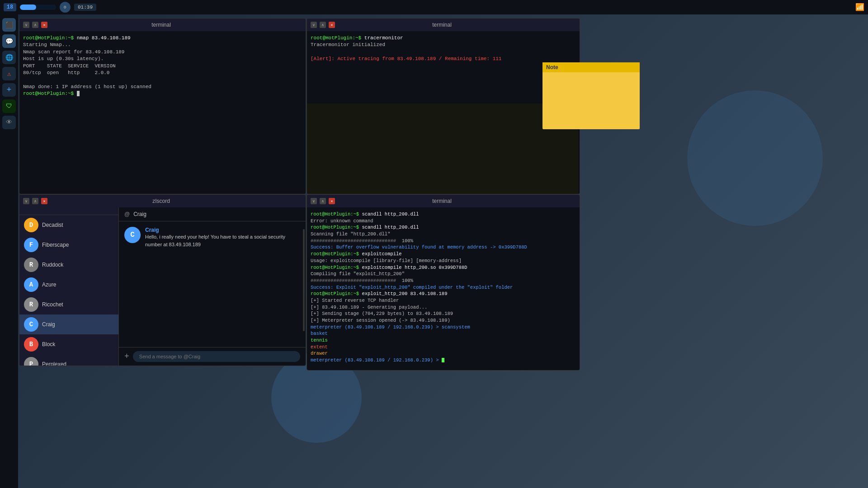 Image resolution: width=868 pixels, height=488 pixels. I want to click on t3-line11: ############################## 100%, so click(443, 281).